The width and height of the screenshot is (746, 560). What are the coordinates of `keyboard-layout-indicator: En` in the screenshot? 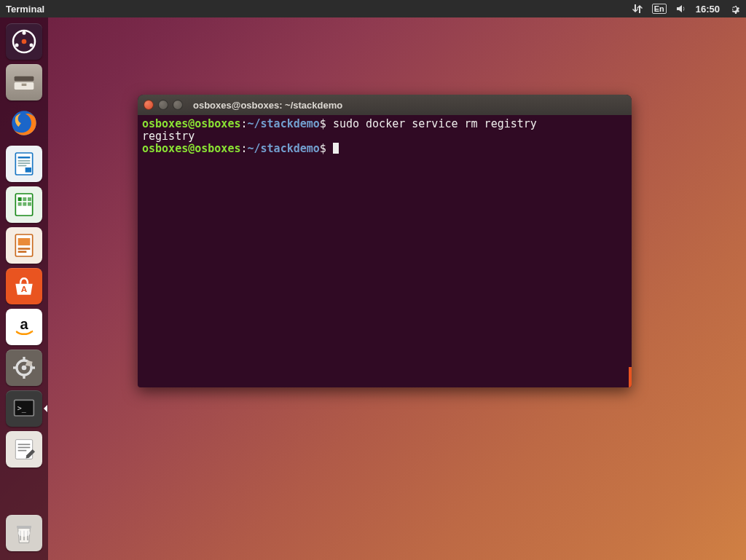 It's located at (659, 9).